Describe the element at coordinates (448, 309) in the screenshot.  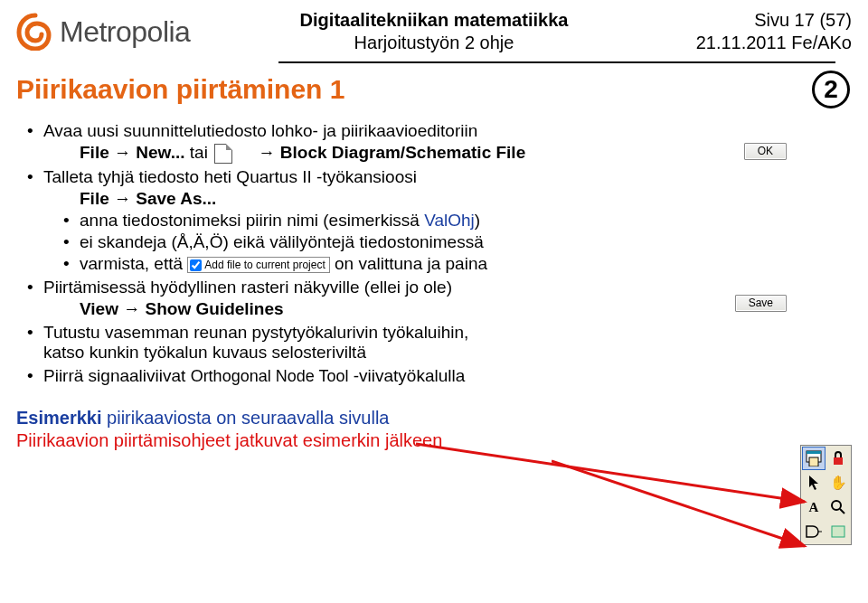
I see `subline-view-guidelines: View → Show Guidelines` at that location.